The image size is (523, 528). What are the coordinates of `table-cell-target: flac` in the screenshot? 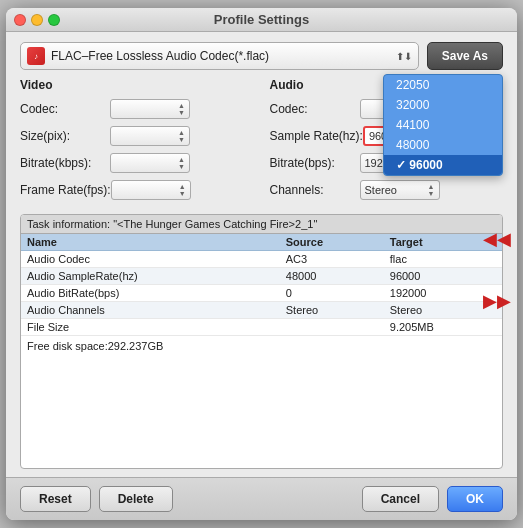 It's located at (443, 260).